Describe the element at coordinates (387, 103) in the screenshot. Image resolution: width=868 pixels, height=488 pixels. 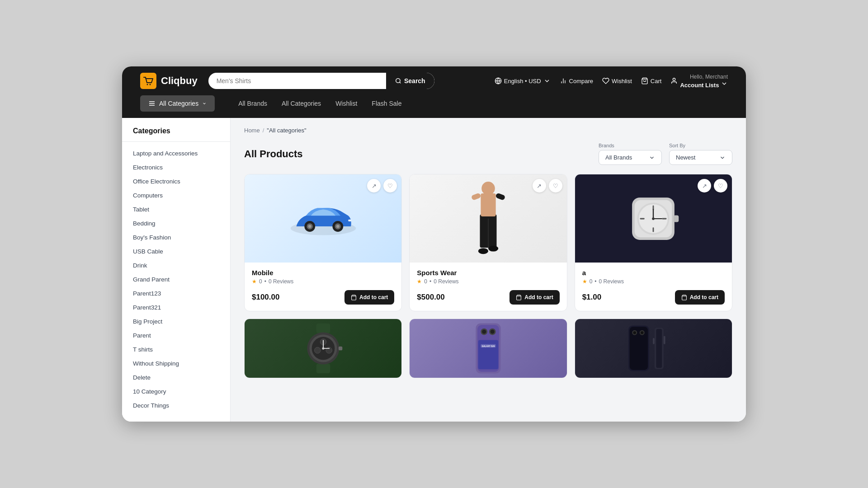
I see `nav-flash-sale: Flash Sale` at that location.